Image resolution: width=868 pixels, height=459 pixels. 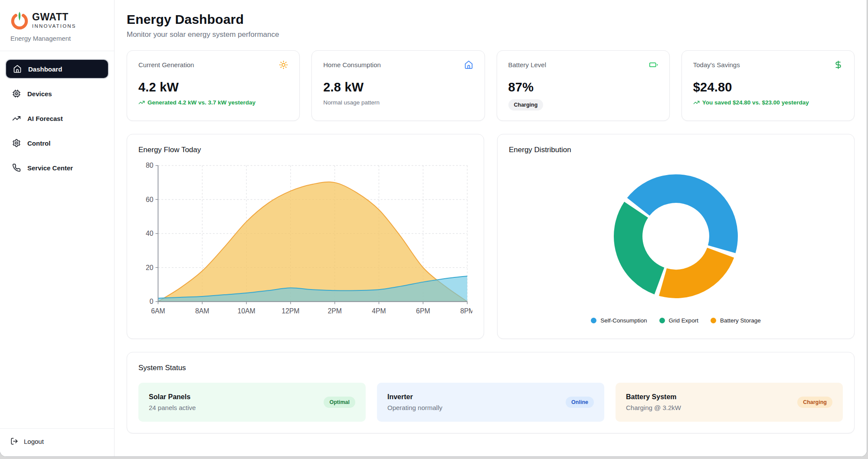 What do you see at coordinates (653, 397) in the screenshot?
I see `status-tile-name: Battery System` at bounding box center [653, 397].